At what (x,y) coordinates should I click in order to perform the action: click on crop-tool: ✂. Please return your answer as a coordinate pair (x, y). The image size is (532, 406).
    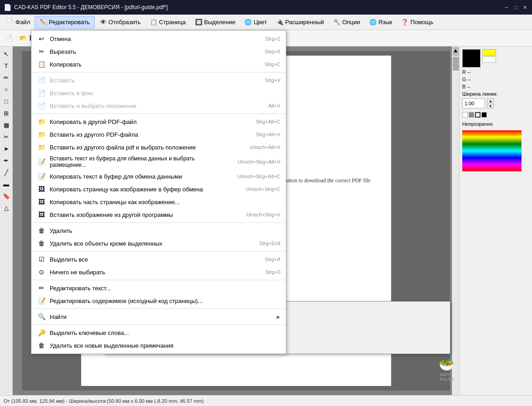
    Looking at the image, I should click on (6, 137).